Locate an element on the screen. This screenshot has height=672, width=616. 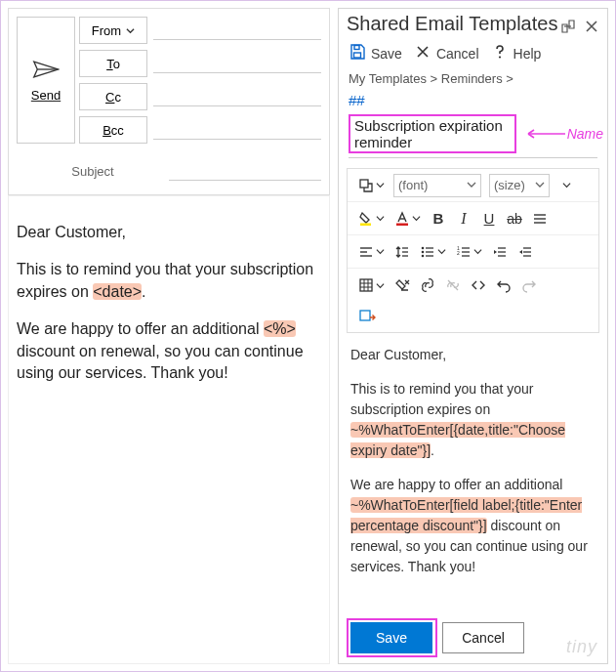
underline-button: U is located at coordinates (489, 219).